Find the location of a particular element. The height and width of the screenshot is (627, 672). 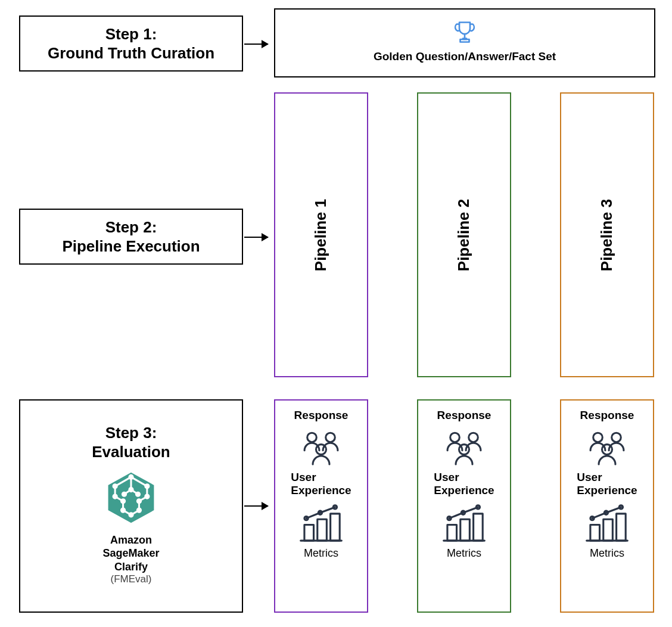

arrow-step2 is located at coordinates (256, 237).